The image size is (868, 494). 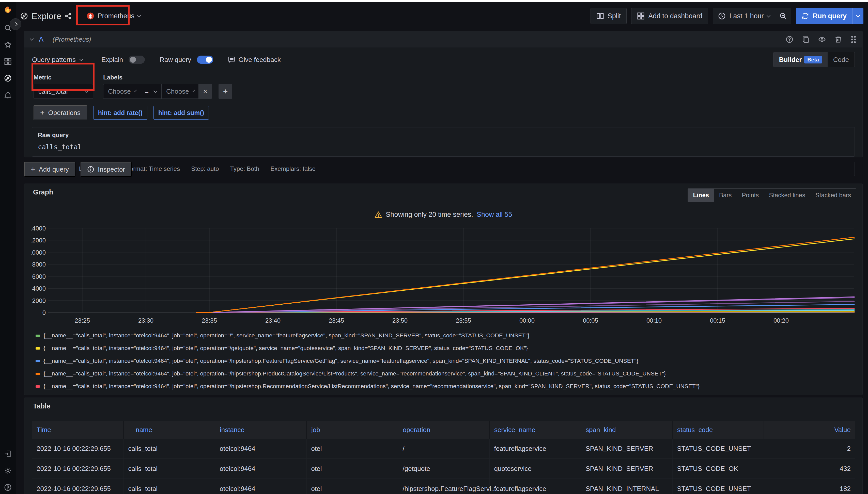 I want to click on table-cell: otel, so click(x=352, y=487).